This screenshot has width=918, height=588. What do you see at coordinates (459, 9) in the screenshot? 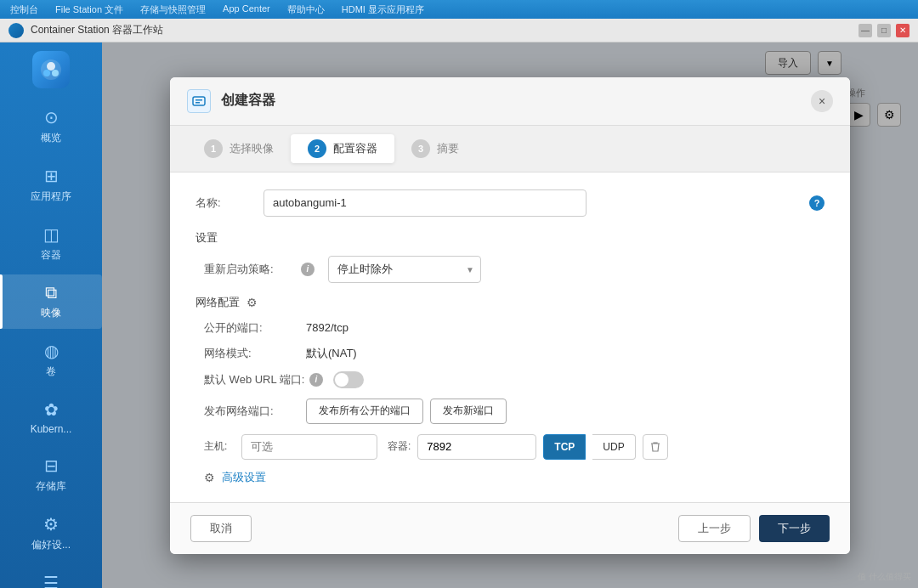
I see `top-bar: 控制台 File Station 文件 存储与快照管理 App Center 帮…` at bounding box center [459, 9].